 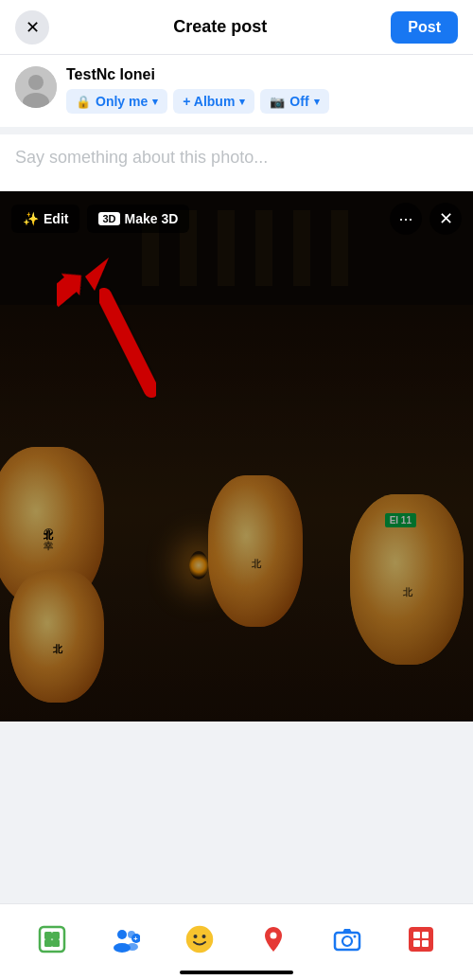 What do you see at coordinates (45, 219) in the screenshot?
I see `edit-button: ✨ Edit` at bounding box center [45, 219].